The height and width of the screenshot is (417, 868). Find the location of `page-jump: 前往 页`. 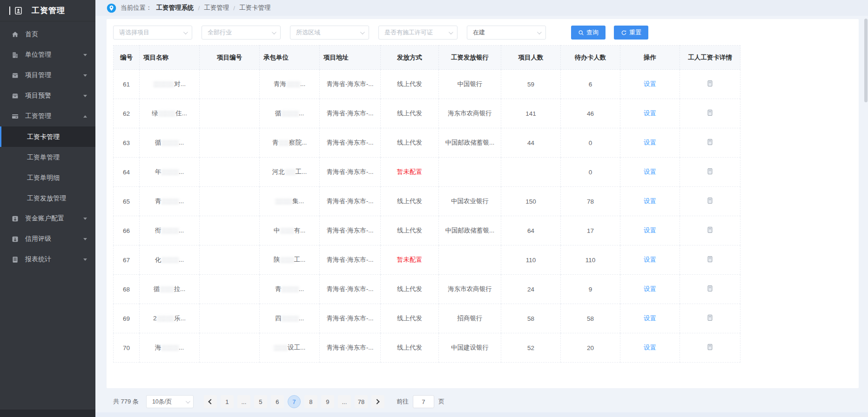

page-jump: 前往 页 is located at coordinates (421, 402).